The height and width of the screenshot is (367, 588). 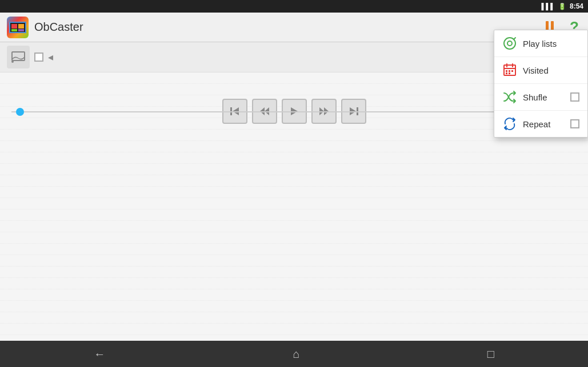 What do you see at coordinates (541, 97) in the screenshot?
I see `menu-item-shuffle: Shufle` at bounding box center [541, 97].